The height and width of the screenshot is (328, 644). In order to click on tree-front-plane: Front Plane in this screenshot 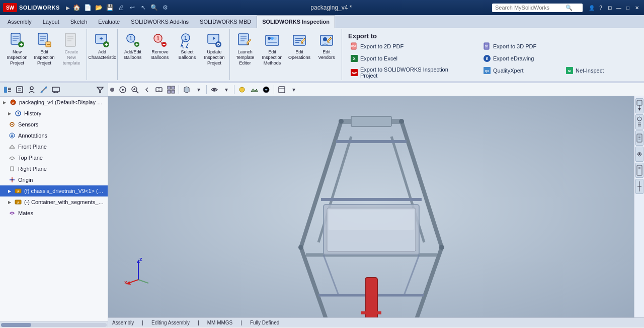, I will do `click(54, 147)`.